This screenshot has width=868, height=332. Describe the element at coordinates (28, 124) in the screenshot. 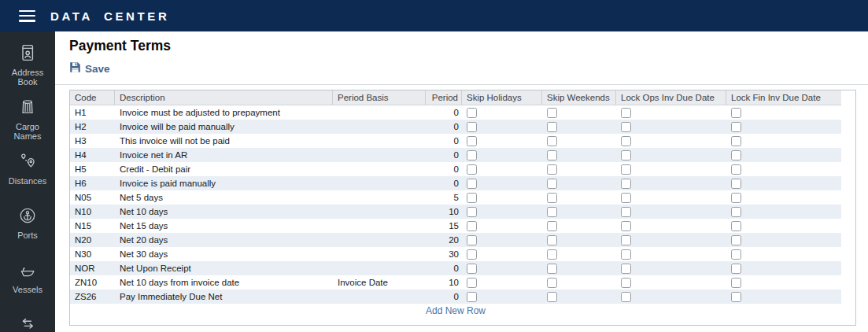

I see `sidebar-item-cargo-names: Cargo Names` at that location.